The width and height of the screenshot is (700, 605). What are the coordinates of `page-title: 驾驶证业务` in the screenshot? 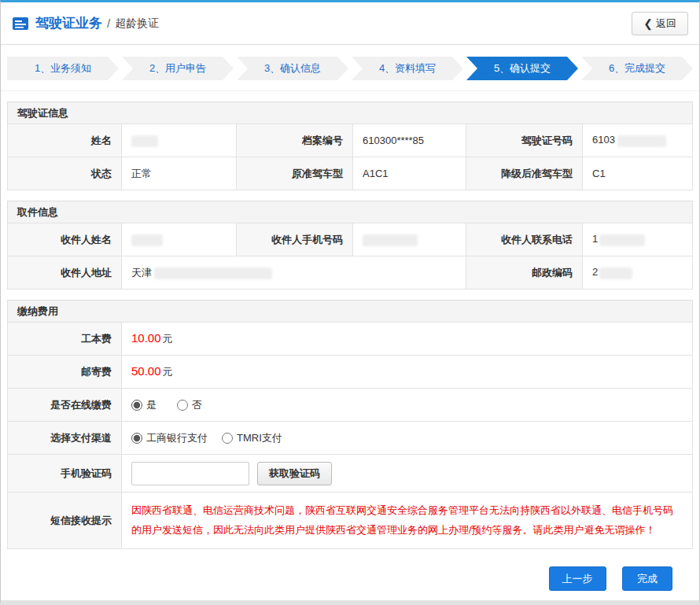 It's located at (69, 24).